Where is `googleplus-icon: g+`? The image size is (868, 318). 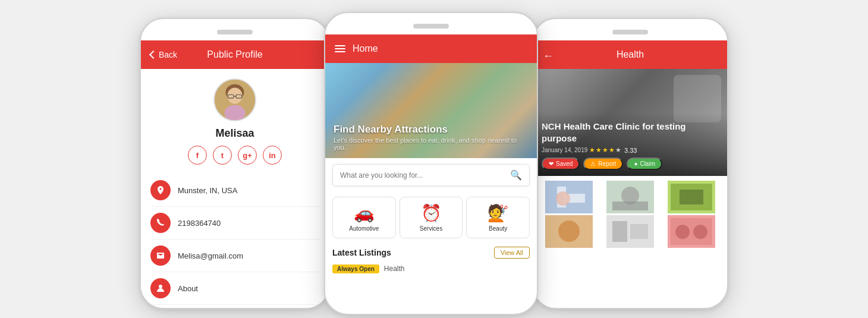
googleplus-icon: g+ is located at coordinates (247, 155).